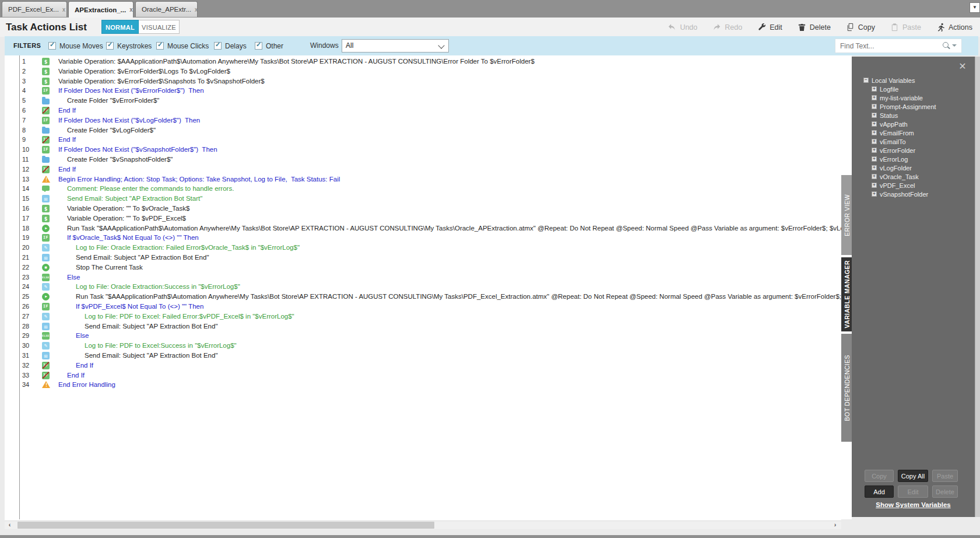 The height and width of the screenshot is (538, 980). Describe the element at coordinates (920, 176) in the screenshot. I see `variable-item: +vOracle_Task` at that location.